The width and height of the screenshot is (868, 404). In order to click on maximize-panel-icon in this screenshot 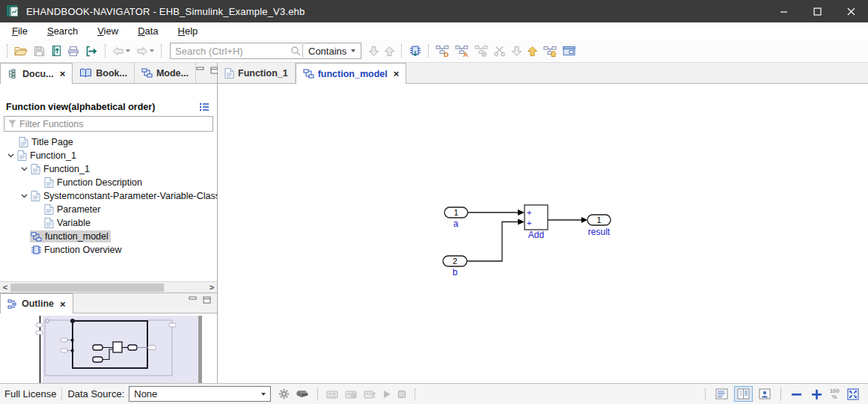, I will do `click(207, 301)`.